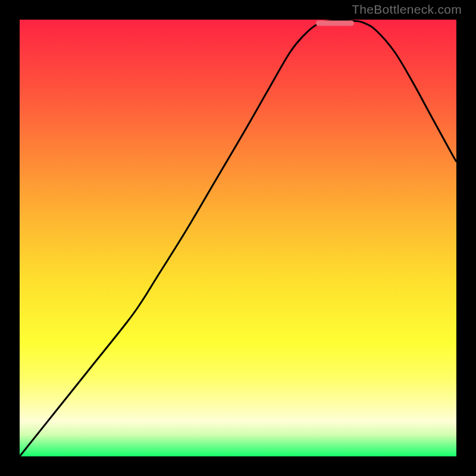 Image resolution: width=476 pixels, height=476 pixels. Describe the element at coordinates (335, 24) in the screenshot. I see `optimum-band` at that location.